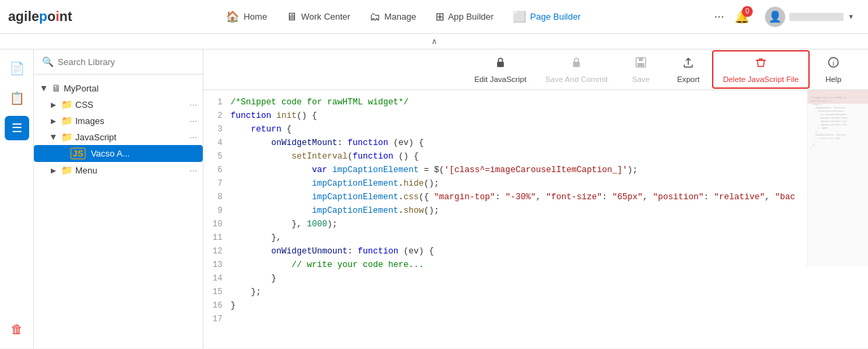 The image size is (868, 349). What do you see at coordinates (40, 16) in the screenshot?
I see `logo: agilepoint` at bounding box center [40, 16].